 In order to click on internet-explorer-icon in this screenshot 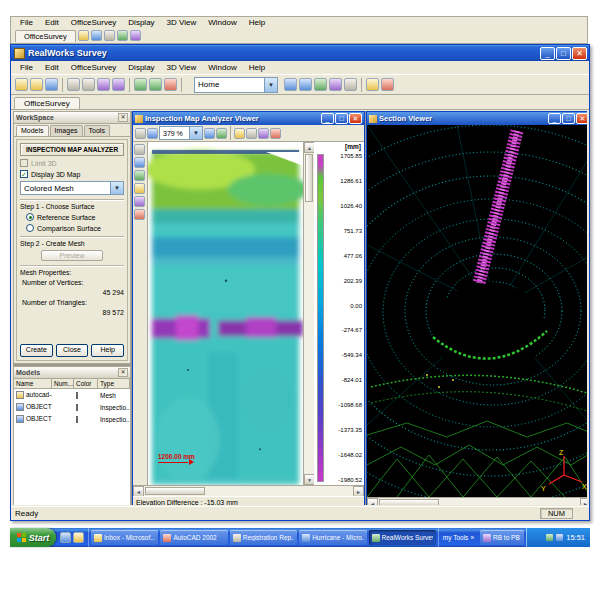, I will do `click(66, 538)`.